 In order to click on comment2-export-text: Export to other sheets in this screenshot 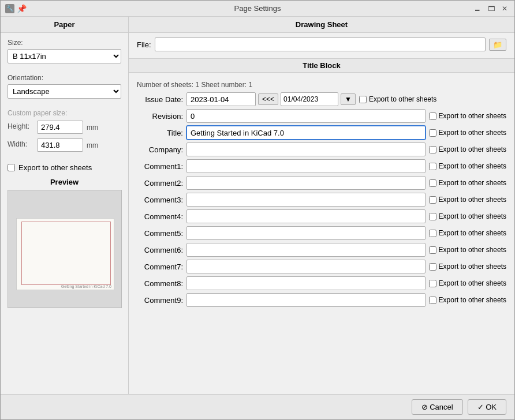, I will do `click(472, 183)`.